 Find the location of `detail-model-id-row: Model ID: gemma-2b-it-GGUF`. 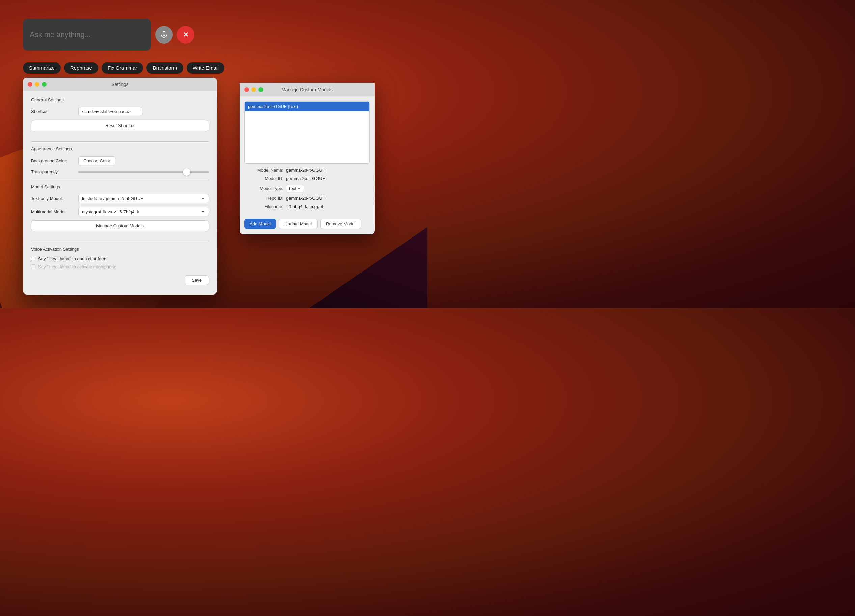

detail-model-id-row: Model ID: gemma-2b-it-GGUF is located at coordinates (307, 179).